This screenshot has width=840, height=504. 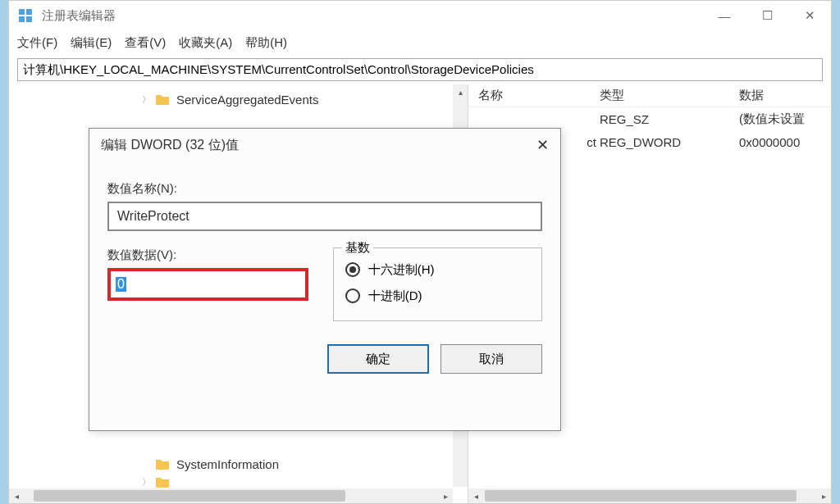 I want to click on base-fieldset: 基数 十六进制(H) 十进制(D), so click(x=438, y=284).